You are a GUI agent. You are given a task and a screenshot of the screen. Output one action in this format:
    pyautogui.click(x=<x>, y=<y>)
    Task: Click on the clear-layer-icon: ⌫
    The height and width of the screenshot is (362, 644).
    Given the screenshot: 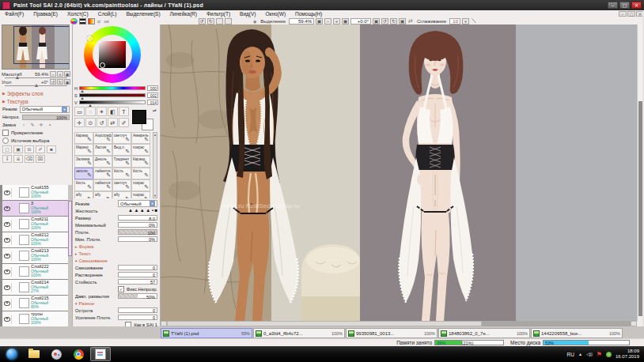 What is the action you would take?
    pyautogui.click(x=29, y=159)
    